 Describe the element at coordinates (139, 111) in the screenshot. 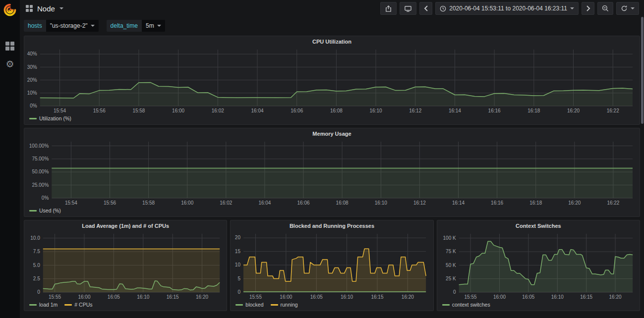

I see `svg-text: 15:58` at that location.